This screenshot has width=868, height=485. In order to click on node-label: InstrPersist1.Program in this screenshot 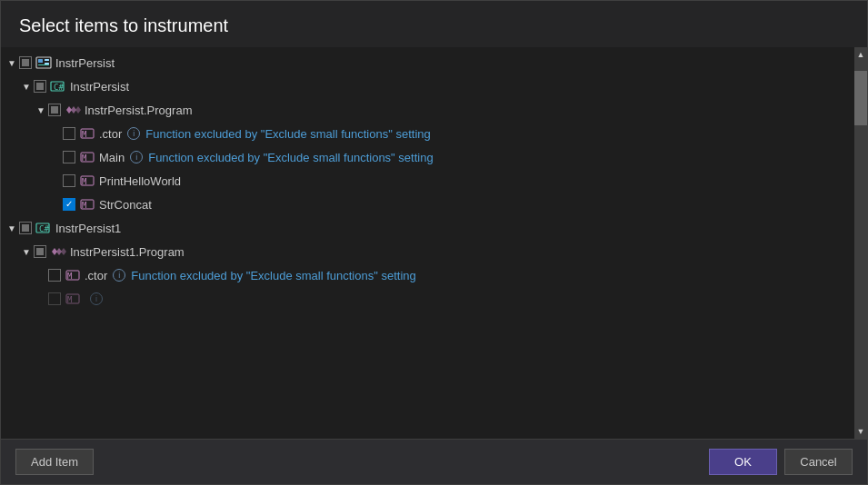, I will do `click(127, 252)`.